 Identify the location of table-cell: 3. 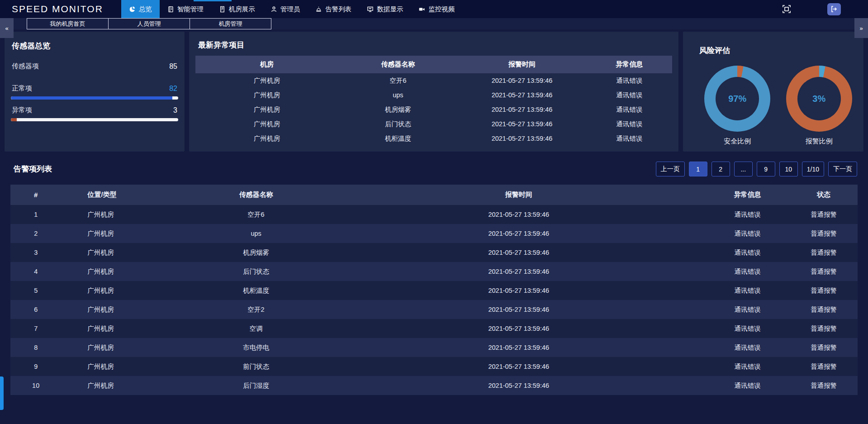
(36, 252).